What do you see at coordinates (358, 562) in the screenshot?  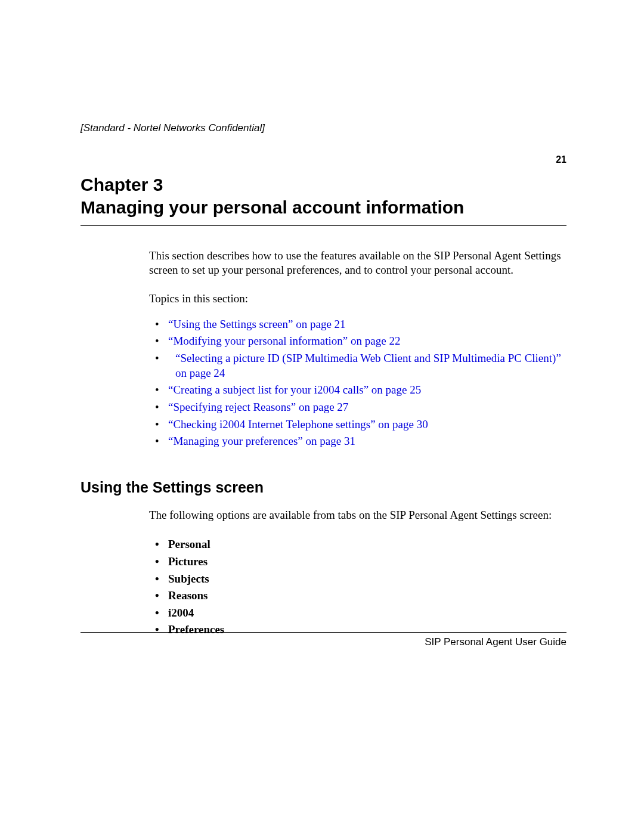 I see `option-item: Pictures` at bounding box center [358, 562].